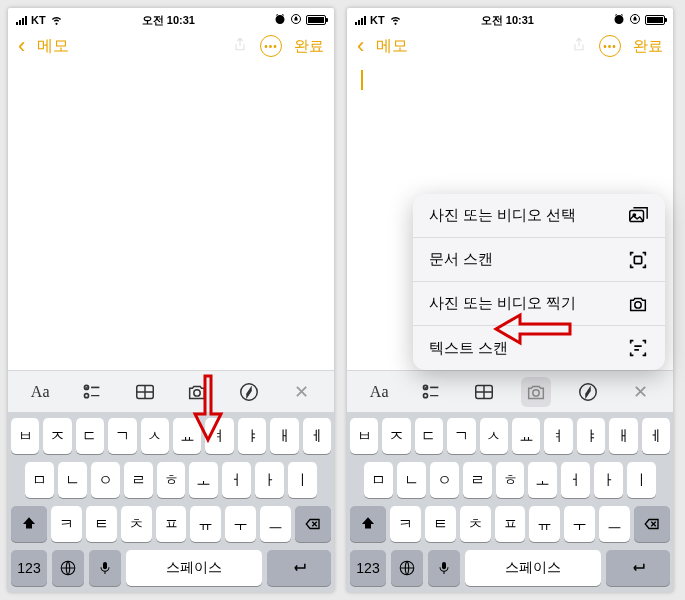 The height and width of the screenshot is (600, 685). Describe the element at coordinates (539, 348) in the screenshot. I see `popup-item-scan-text: 텍스트 스캔` at that location.